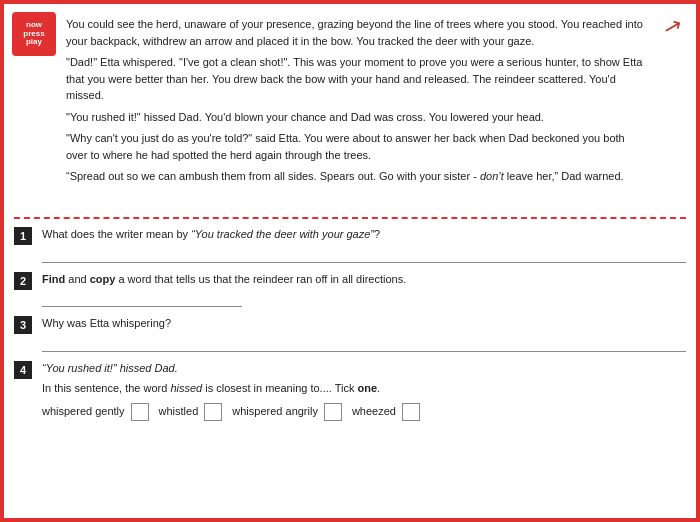  Describe the element at coordinates (23, 325) in the screenshot. I see `q3-number: 3` at that location.